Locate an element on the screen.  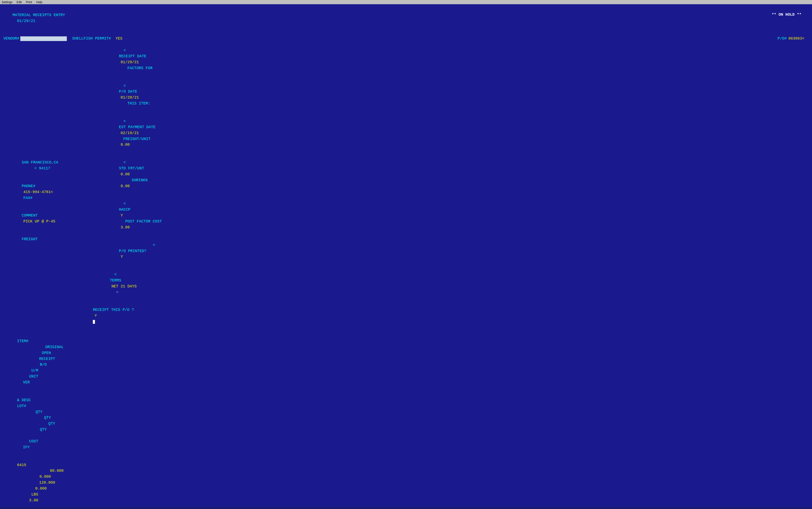
std-frt-row: < STD FRT/UNT 0.00 SHRINK% 0.00 is located at coordinates (454, 174).